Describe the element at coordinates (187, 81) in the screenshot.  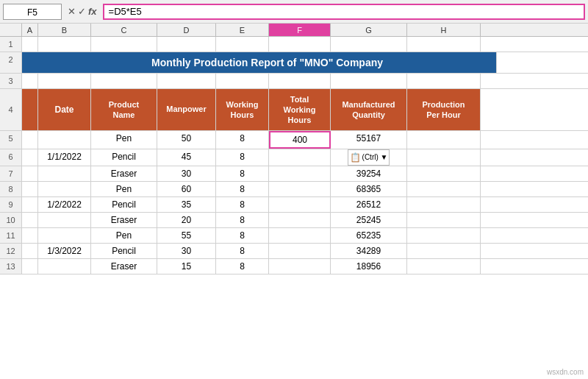
I see `cell-d3` at that location.